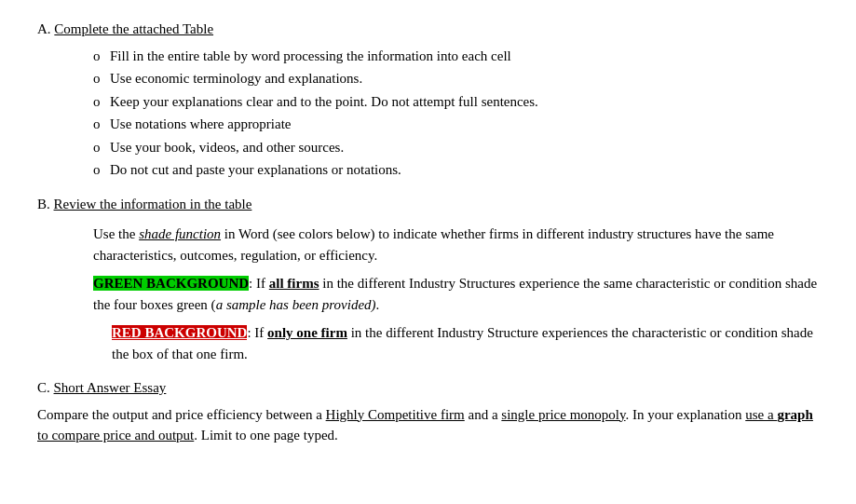 Image resolution: width=856 pixels, height=504 pixels. Describe the element at coordinates (428, 388) in the screenshot. I see `section-c-header: C. Short Answer Essay` at that location.